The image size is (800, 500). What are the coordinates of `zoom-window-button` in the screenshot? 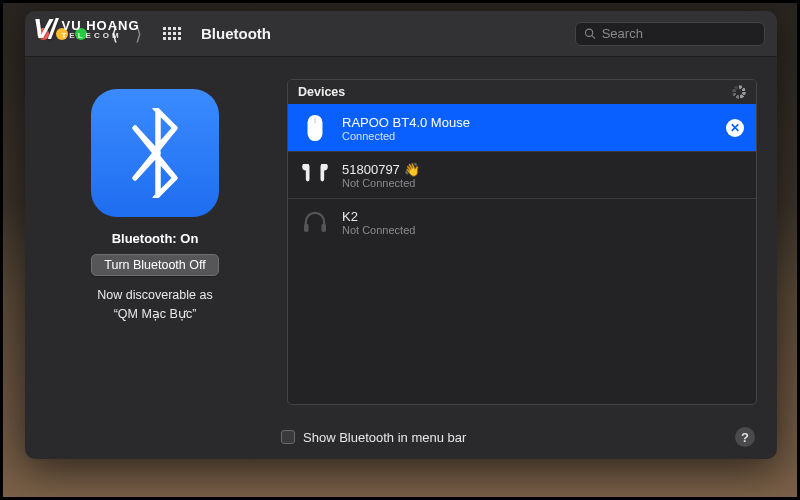 It's located at (81, 34).